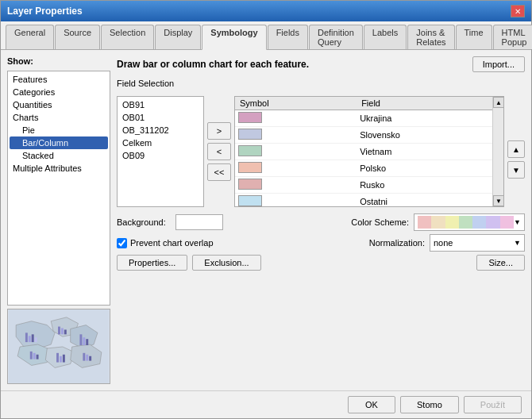  I want to click on table-row: Slovensko, so click(369, 135).